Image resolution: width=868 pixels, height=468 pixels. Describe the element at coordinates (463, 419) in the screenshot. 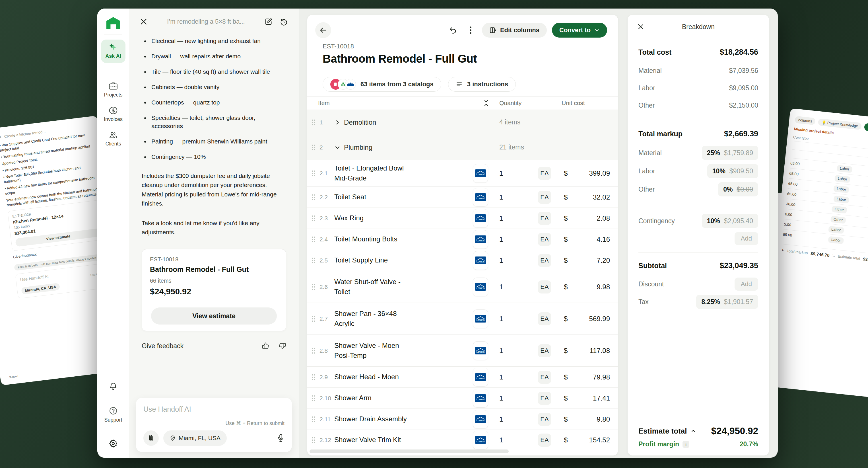

I see `table-row: 2.11Shower Drain AssemblyLOWE'S1EA$9.80` at that location.